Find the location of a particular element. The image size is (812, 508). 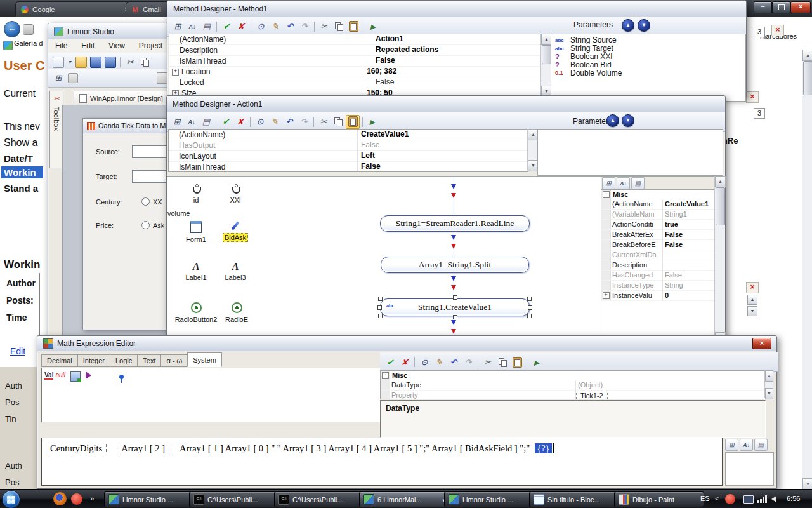

language-indicator: ES is located at coordinates (705, 498).